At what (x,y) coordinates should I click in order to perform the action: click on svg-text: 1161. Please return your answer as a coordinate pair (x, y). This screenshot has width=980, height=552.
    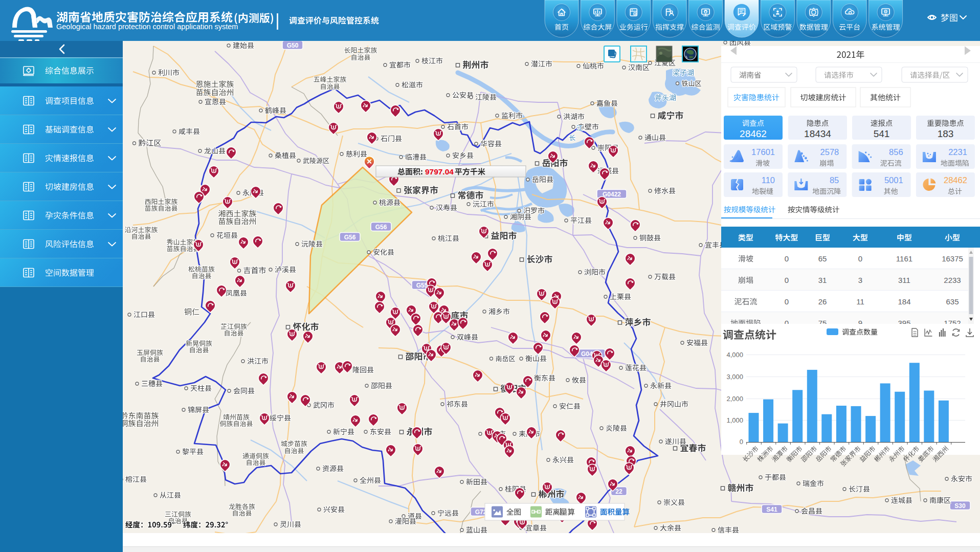
    Looking at the image, I should click on (904, 259).